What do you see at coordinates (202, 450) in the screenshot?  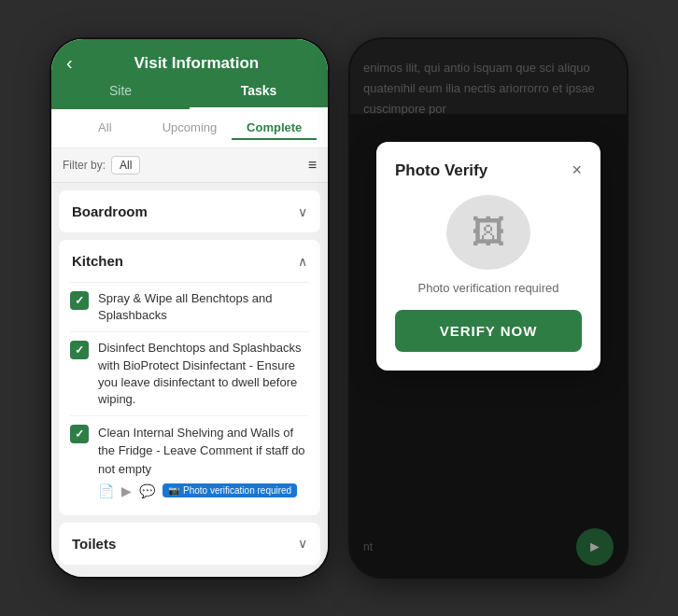 I see `task-text-3: Clean Internal Shelving and Walls of the…` at bounding box center [202, 450].